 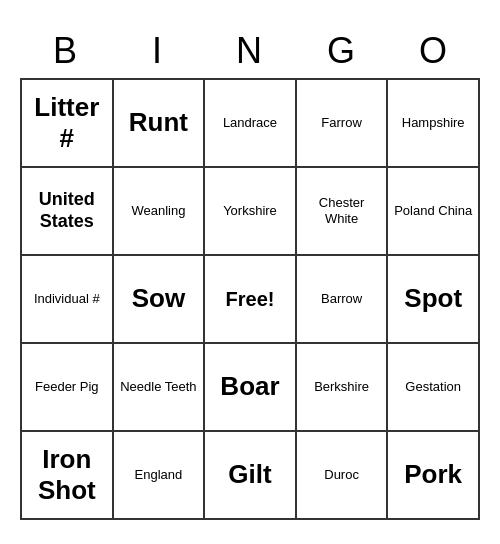 What do you see at coordinates (158, 51) in the screenshot?
I see `header-letter: I` at bounding box center [158, 51].